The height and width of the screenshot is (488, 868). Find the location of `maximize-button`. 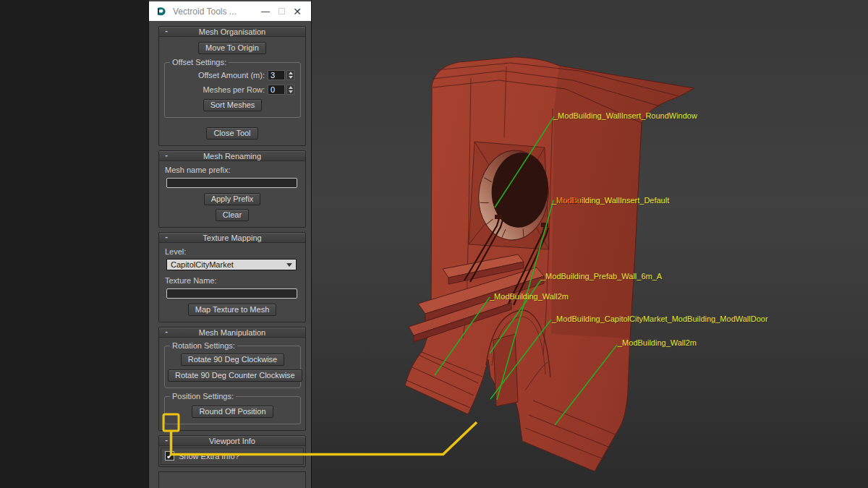

maximize-button is located at coordinates (281, 12).